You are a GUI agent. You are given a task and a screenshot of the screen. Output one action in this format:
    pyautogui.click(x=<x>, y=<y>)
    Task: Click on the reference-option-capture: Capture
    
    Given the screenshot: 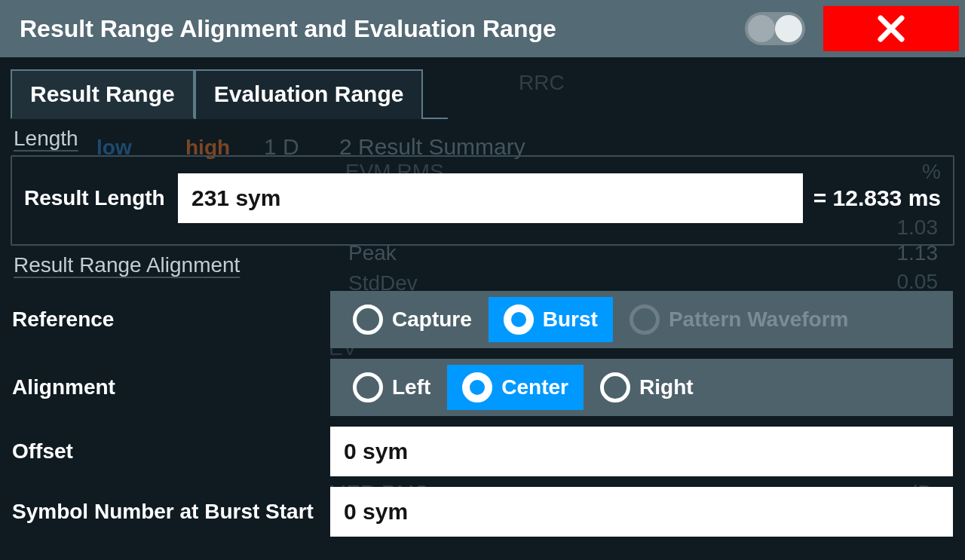 What is the action you would take?
    pyautogui.click(x=412, y=320)
    